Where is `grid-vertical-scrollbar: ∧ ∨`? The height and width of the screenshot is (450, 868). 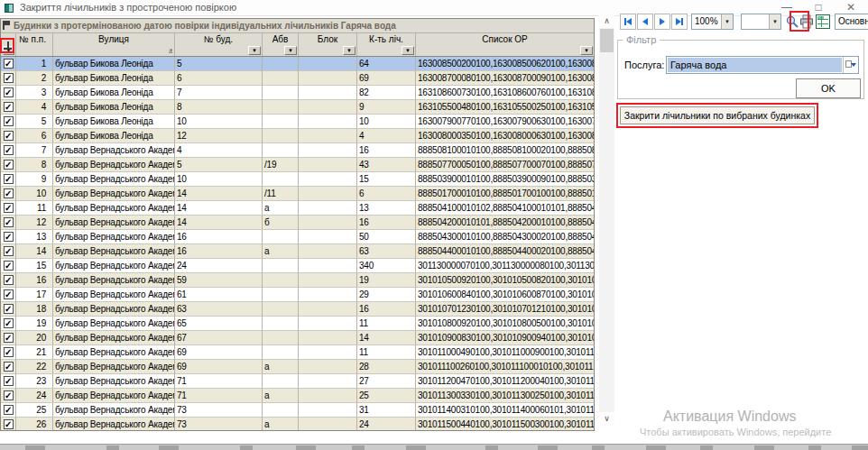 grid-vertical-scrollbar: ∧ ∨ is located at coordinates (606, 220).